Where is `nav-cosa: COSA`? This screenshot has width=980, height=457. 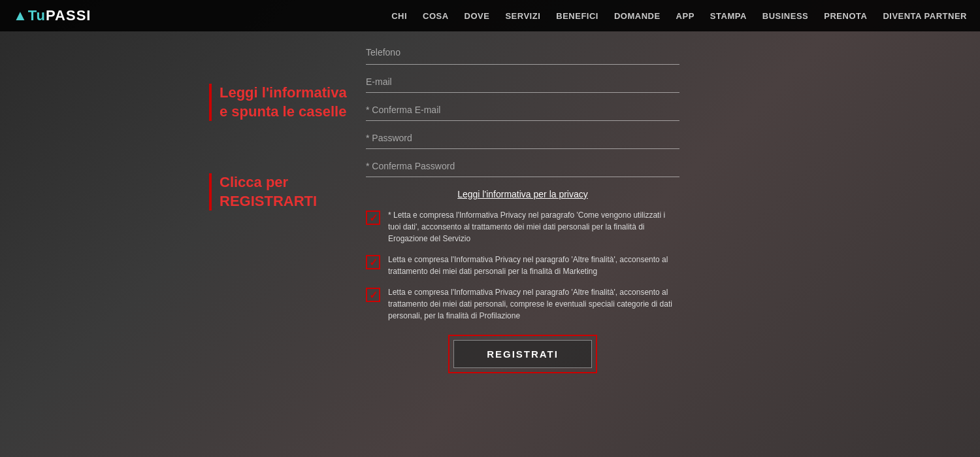 nav-cosa: COSA is located at coordinates (436, 16).